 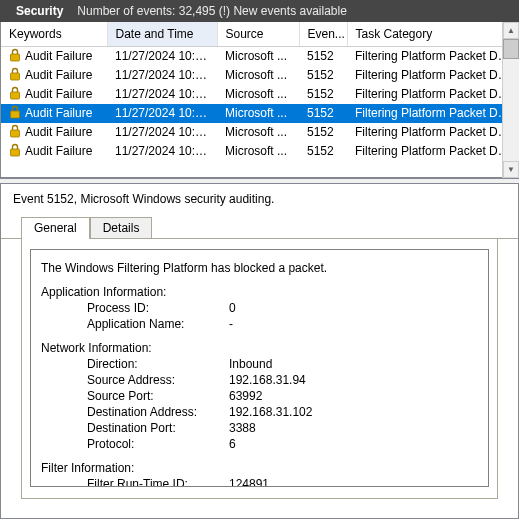 What do you see at coordinates (158, 428) in the screenshot?
I see `dst-port-label: Destination Port:` at bounding box center [158, 428].